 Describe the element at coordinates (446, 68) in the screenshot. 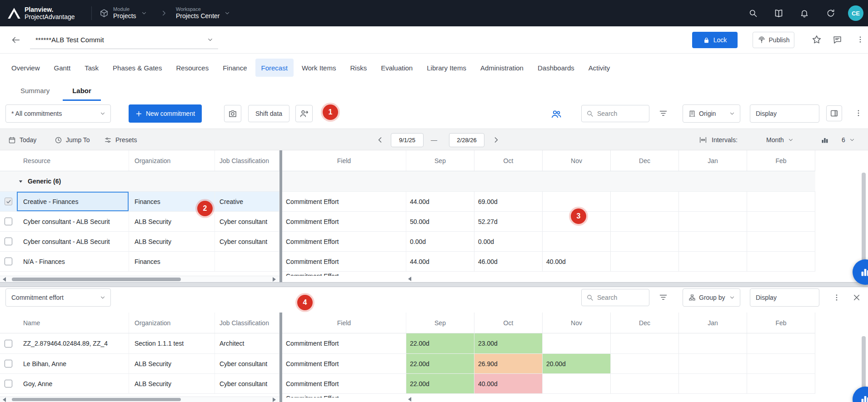

I see `tab-library-items: Library Items` at that location.